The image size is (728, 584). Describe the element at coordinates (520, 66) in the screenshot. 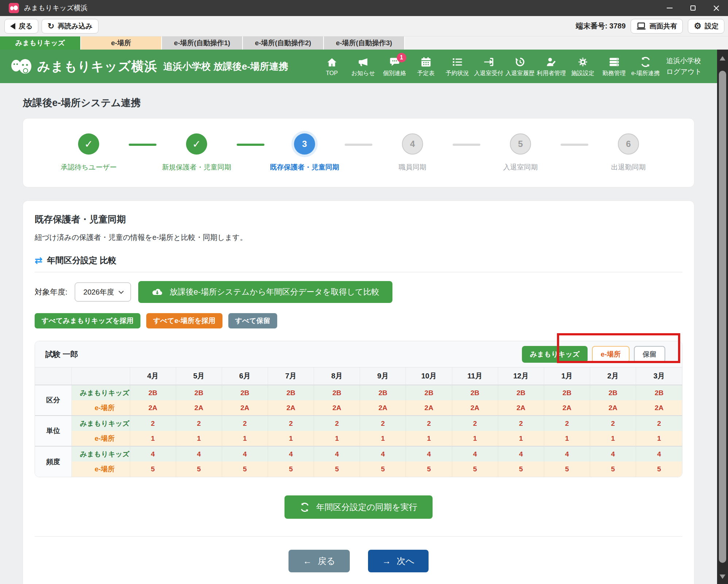

I see `nav-item-history: 入退室履歴` at that location.